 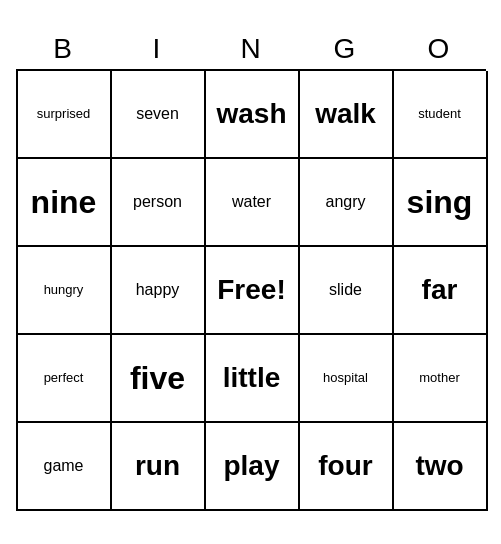 I want to click on cell-text-r1-c0: nine, so click(x=64, y=202).